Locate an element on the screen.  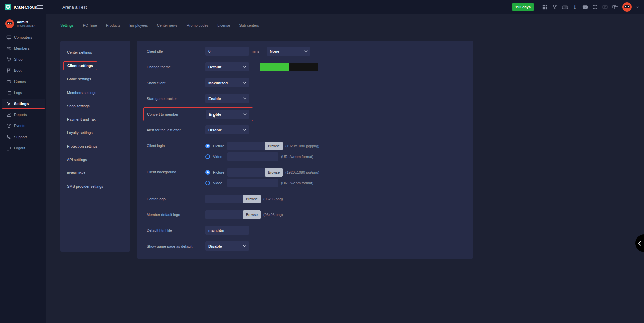
row-convert-to-member: Convert to member Enable is located at coordinates (198, 114).